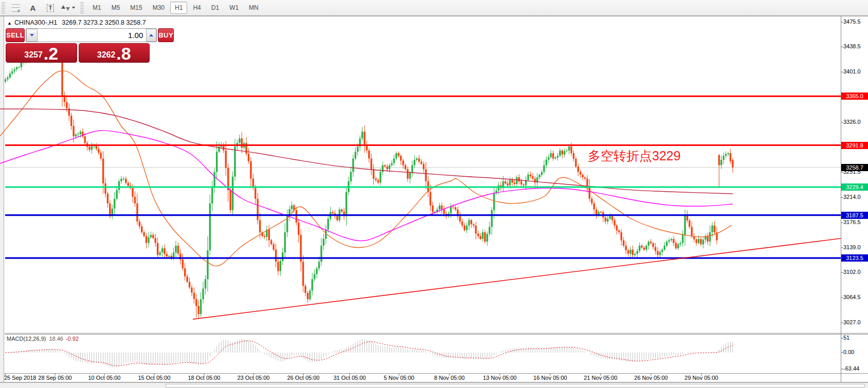  Describe the element at coordinates (852, 22) in the screenshot. I see `price-axis-label: 3475.5` at that location.